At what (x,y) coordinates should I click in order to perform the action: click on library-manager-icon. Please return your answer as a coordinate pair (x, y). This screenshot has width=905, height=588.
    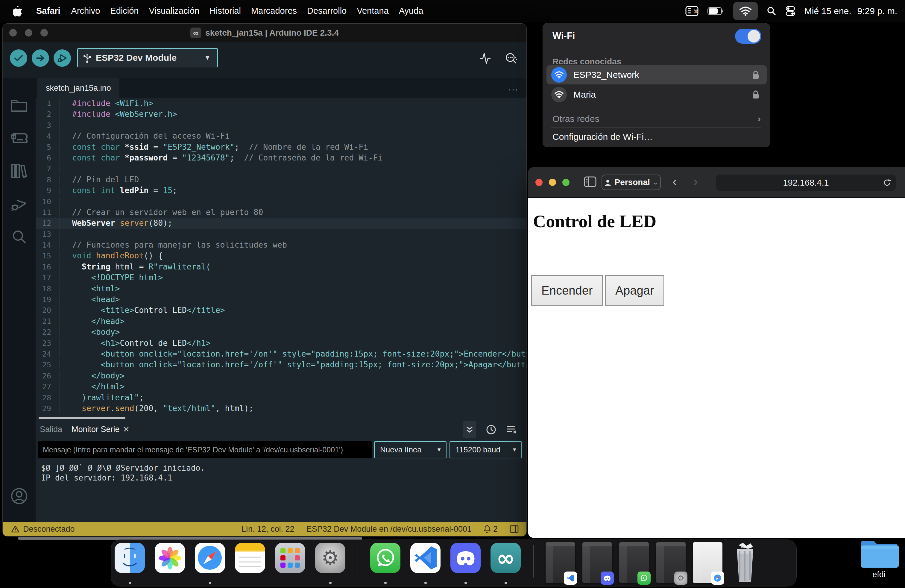
    Looking at the image, I should click on (19, 171).